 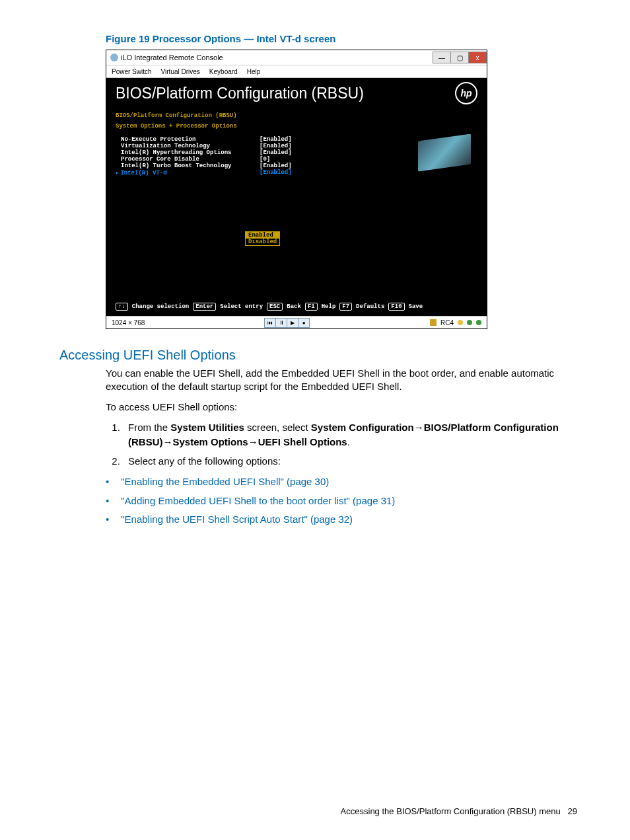 What do you see at coordinates (341, 482) in the screenshot?
I see `list-item: "Enabling the Embedded UEFI Shell" (page…` at bounding box center [341, 482].